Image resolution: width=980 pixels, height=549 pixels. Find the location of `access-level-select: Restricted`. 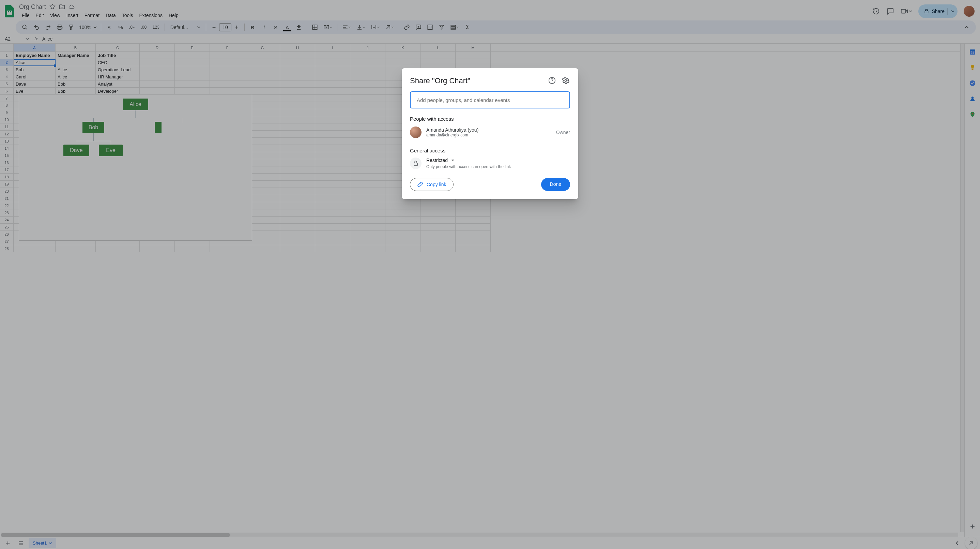

access-level-select: Restricted is located at coordinates (469, 160).